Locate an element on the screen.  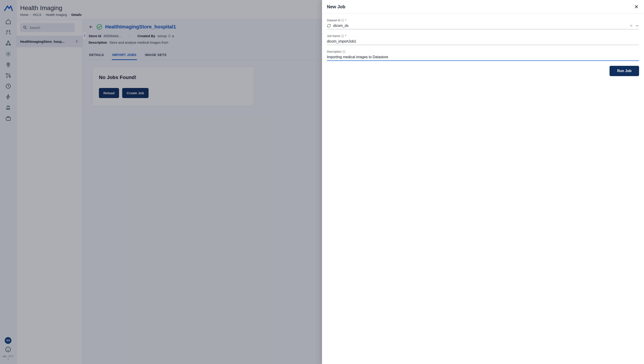
dataset-id-label: Dataset Id * is located at coordinates (483, 20).